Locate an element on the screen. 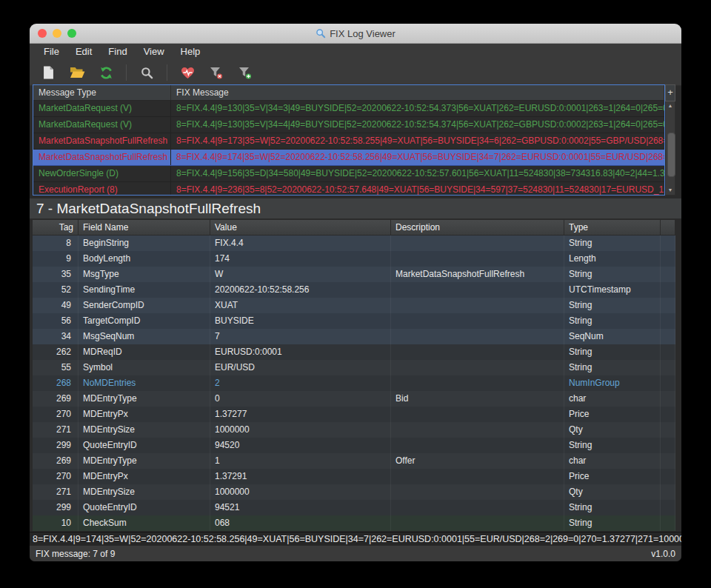 This screenshot has width=711, height=588. open-file-button is located at coordinates (77, 73).